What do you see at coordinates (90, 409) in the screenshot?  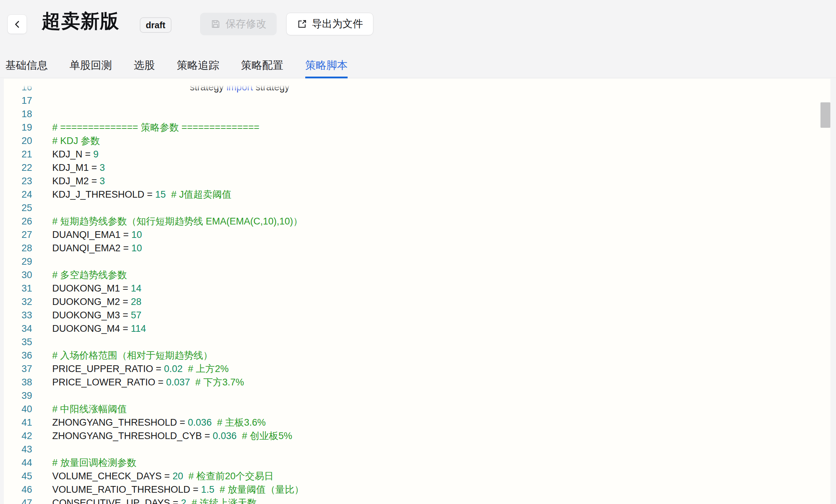 I see `code-text: # 中阳线涨幅阈值` at bounding box center [90, 409].